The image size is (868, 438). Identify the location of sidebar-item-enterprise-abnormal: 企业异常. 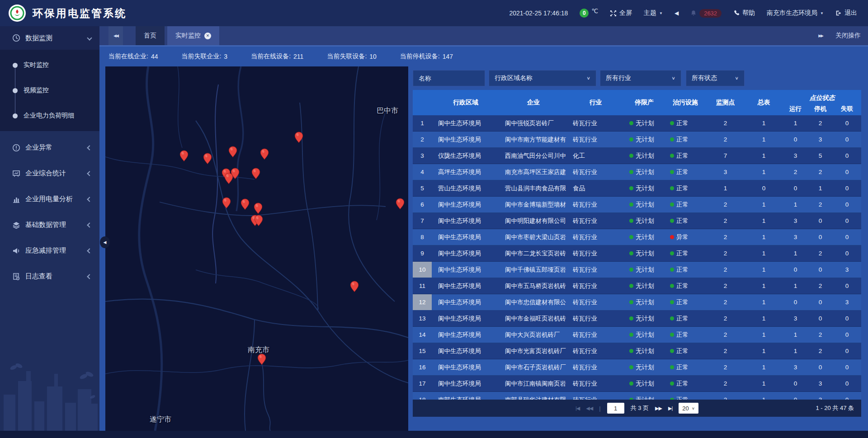
(50, 147).